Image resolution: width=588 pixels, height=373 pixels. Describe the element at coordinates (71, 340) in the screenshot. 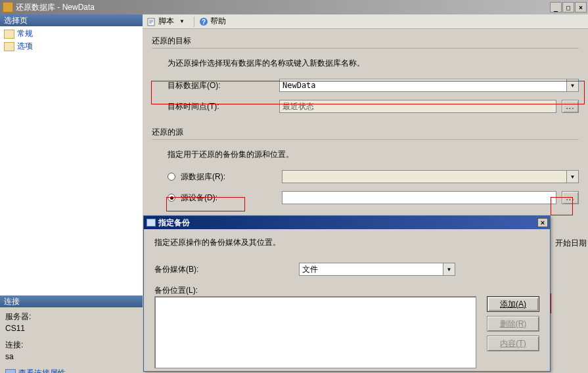

I see `connection-panel: 服务器: CS11 连接: sa 查看连接属性` at that location.